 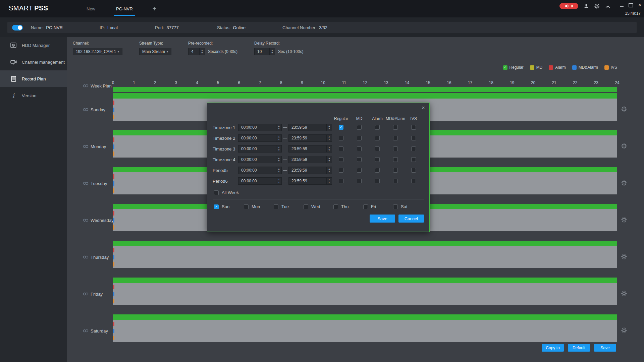 What do you see at coordinates (423, 108) in the screenshot?
I see `dialog-close-icon: ×` at bounding box center [423, 108].